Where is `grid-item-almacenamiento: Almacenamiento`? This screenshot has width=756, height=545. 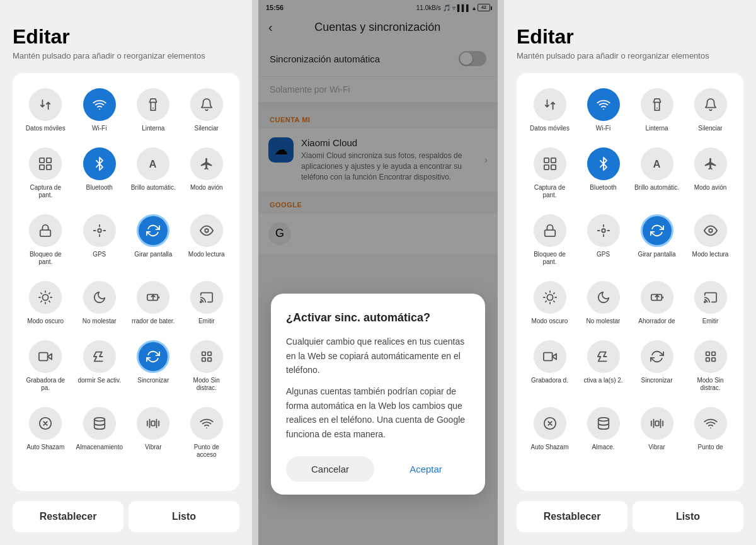 grid-item-almacenamiento: Almacenamiento is located at coordinates (100, 433).